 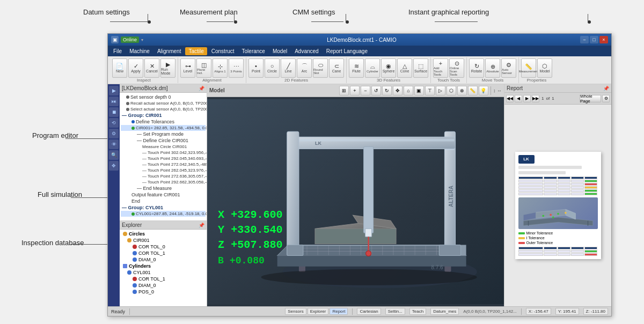 I want to click on cartesian-status: Cartesian, so click(x=369, y=311).